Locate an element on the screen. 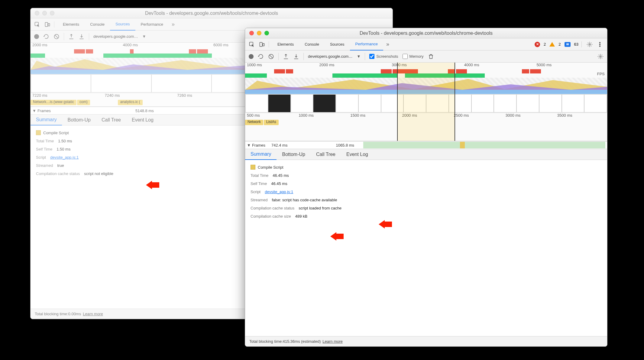 The width and height of the screenshot is (644, 360). tab-performance: Performance is located at coordinates (367, 44).